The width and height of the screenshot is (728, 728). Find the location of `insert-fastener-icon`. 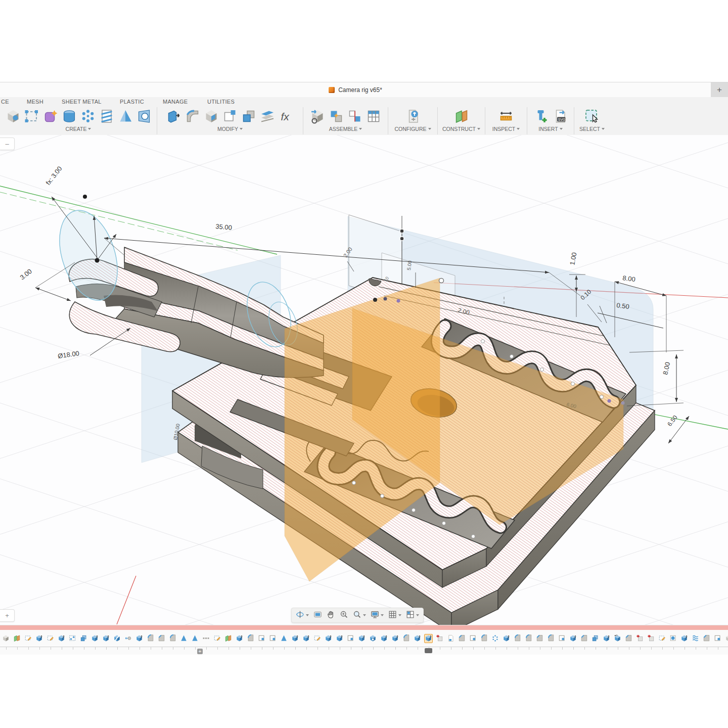

insert-fastener-icon is located at coordinates (541, 116).